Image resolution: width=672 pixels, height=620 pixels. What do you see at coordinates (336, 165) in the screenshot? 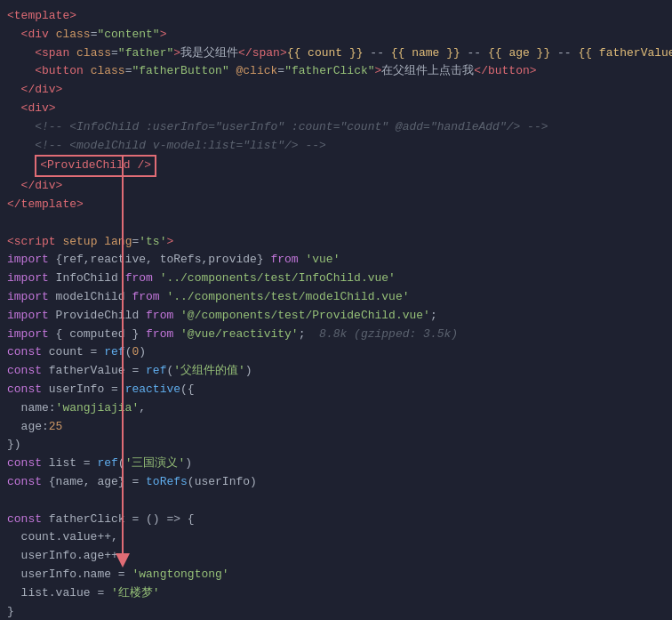
I see `provide-child-line: <ProvideChild />` at bounding box center [336, 165].